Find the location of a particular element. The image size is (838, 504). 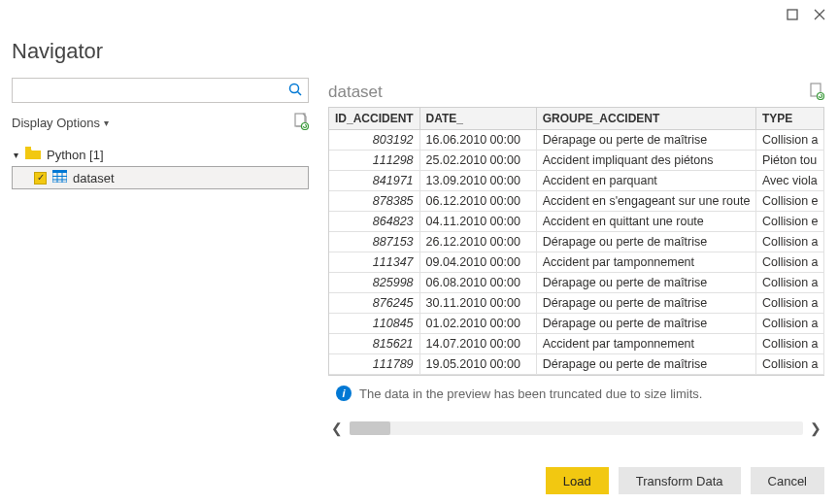

scroll-track is located at coordinates (577, 428).